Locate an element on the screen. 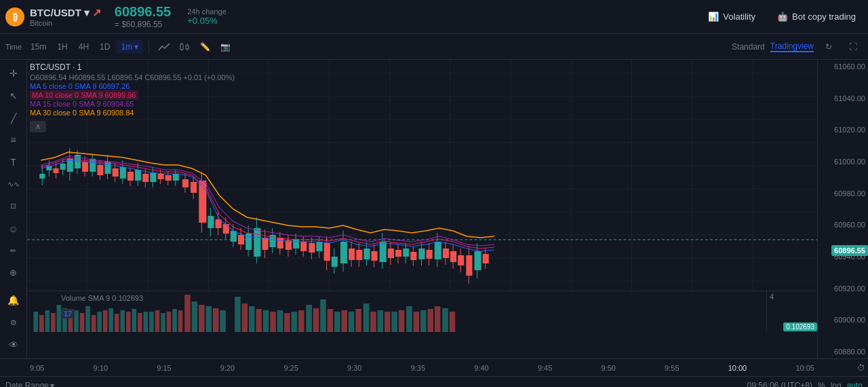 Image resolution: width=868 pixels, height=387 pixels. measure-tool: ⊡ is located at coordinates (14, 206).